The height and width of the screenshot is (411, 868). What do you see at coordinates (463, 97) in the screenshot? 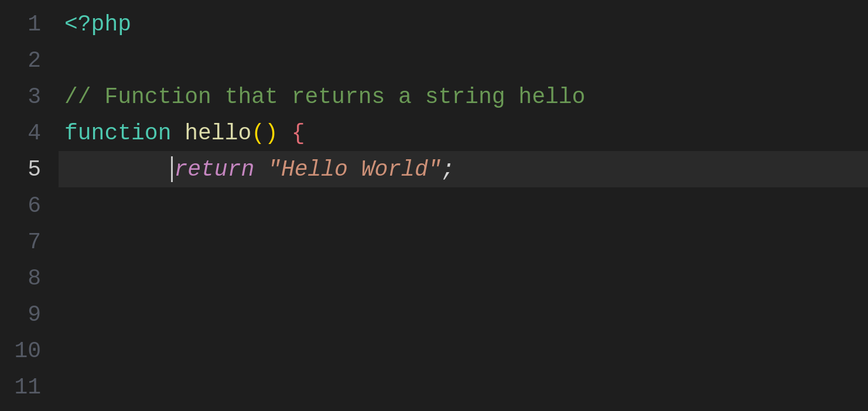
I see `line-content-3: // Function that returns a string hello` at bounding box center [463, 97].